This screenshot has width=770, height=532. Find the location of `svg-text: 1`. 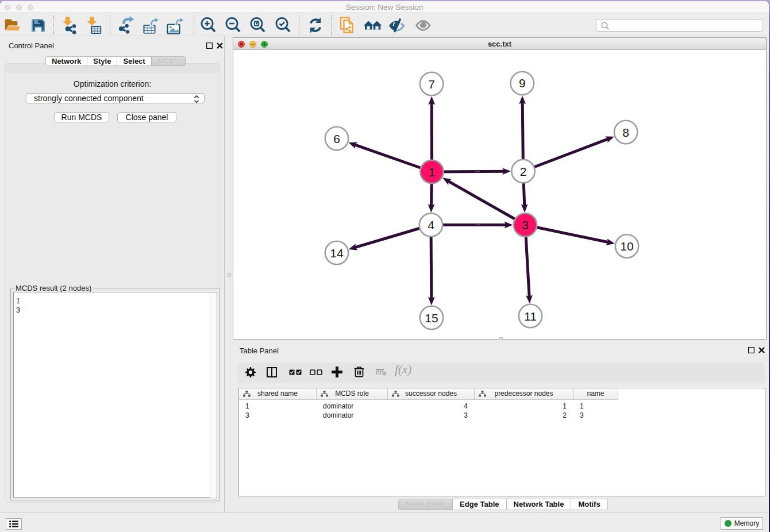

svg-text: 1 is located at coordinates (432, 172).